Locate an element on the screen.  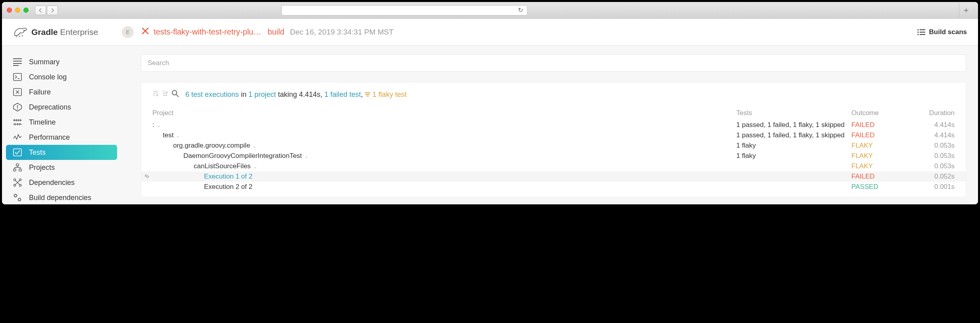
table-row: test⌄1 passed, 1 failed, 1 flaky, 1 skip… is located at coordinates (553, 135).